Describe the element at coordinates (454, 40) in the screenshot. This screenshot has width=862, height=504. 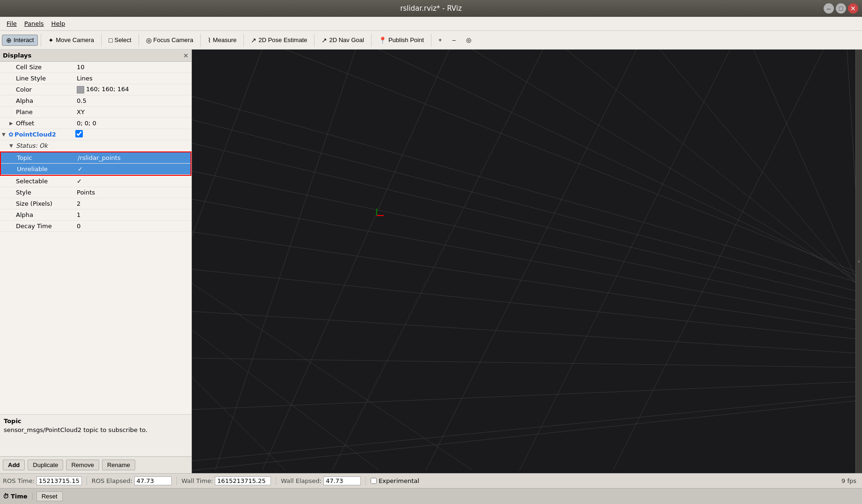
I see `minus-icon: –` at that location.